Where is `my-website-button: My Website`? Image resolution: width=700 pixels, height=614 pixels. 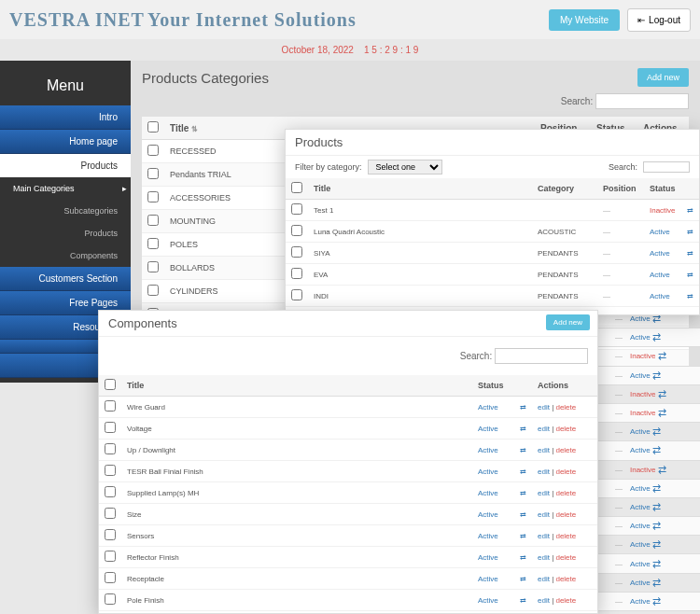 my-website-button: My Website is located at coordinates (584, 21).